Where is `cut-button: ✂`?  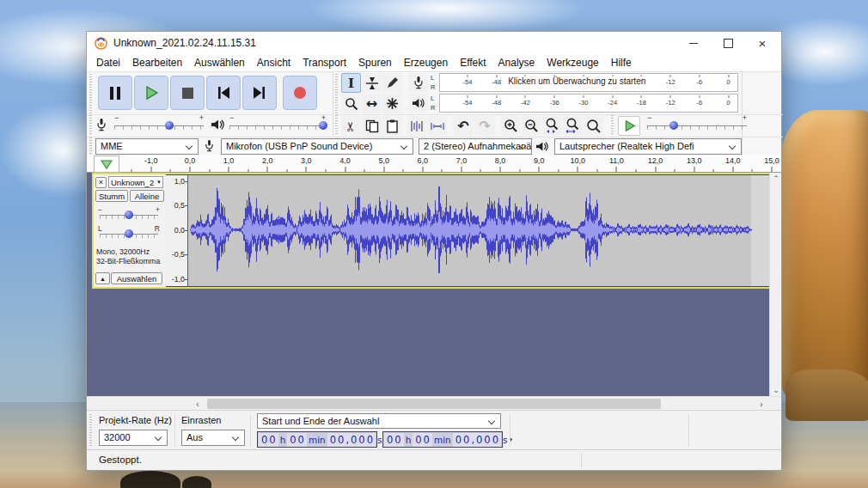 cut-button: ✂ is located at coordinates (351, 125).